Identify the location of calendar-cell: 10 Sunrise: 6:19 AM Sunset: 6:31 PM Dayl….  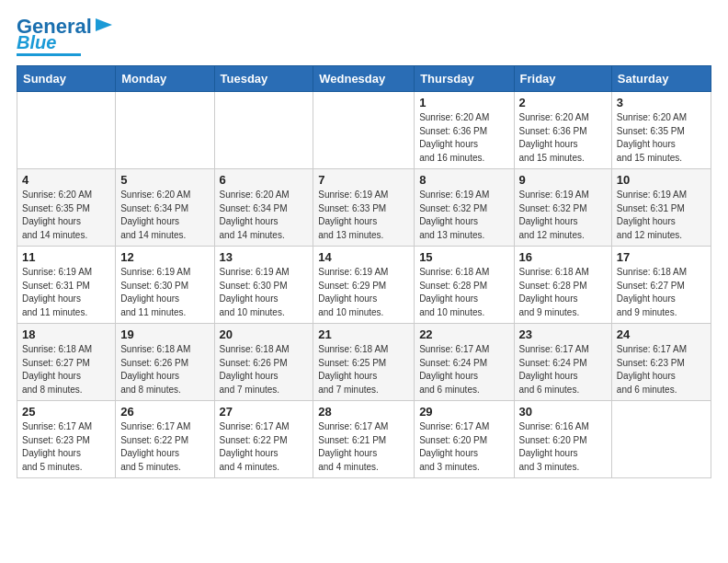
(661, 208).